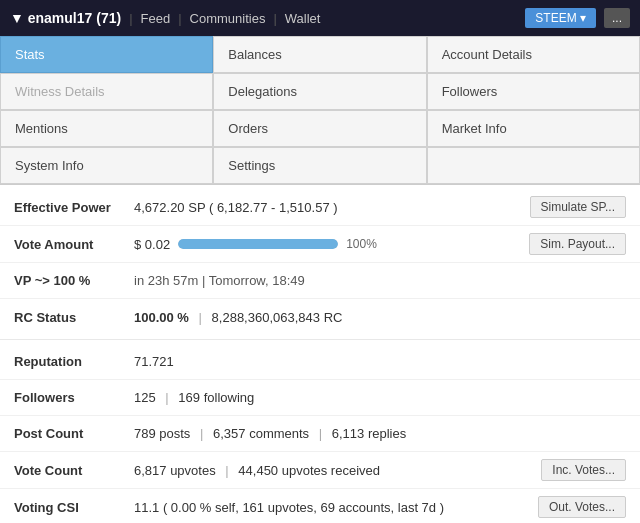 The width and height of the screenshot is (640, 523). I want to click on post-count-label: Post Count, so click(74, 434).